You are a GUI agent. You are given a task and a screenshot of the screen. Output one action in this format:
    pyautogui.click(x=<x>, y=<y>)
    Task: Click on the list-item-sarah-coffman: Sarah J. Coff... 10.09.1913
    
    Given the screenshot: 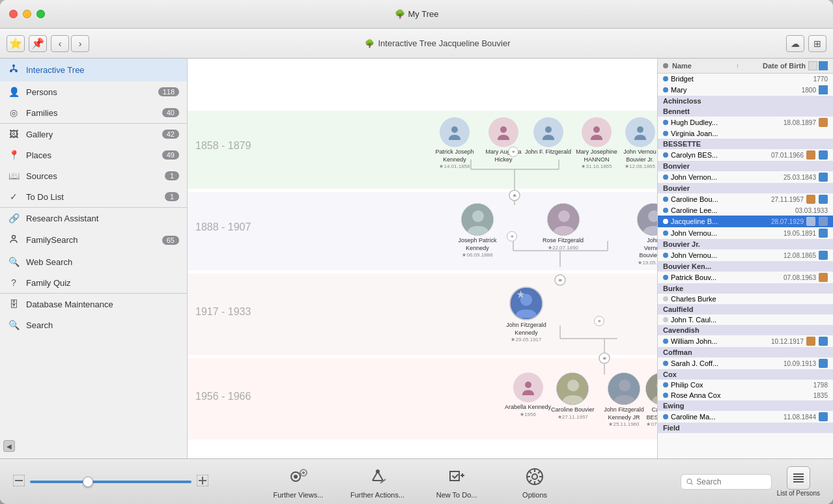 What is the action you would take?
    pyautogui.click(x=745, y=363)
    